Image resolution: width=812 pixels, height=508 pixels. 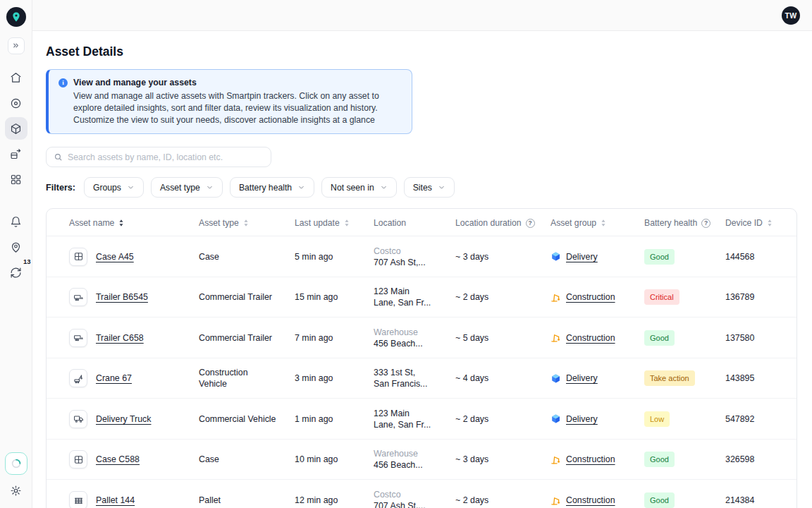 What do you see at coordinates (761, 378) in the screenshot?
I see `device-id-cell: 143895` at bounding box center [761, 378].